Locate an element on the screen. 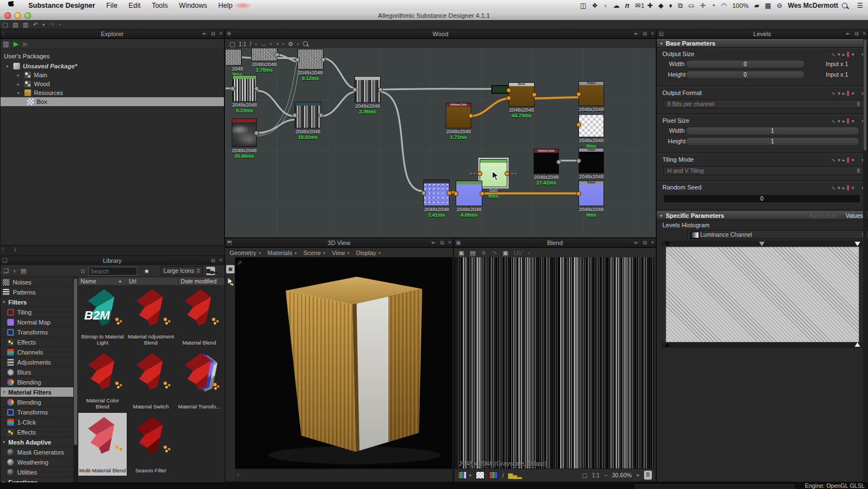  graph-node-output-black: Output 2048x20480ms is located at coordinates (591, 161).